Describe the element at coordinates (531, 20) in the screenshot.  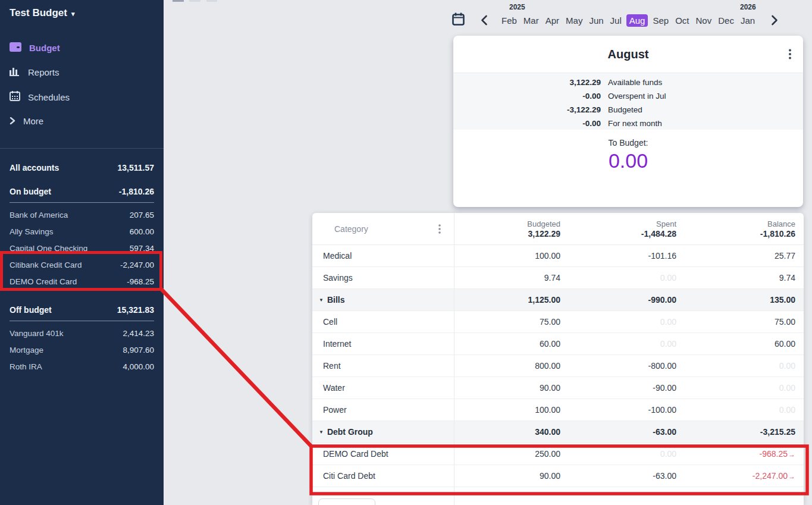
I see `month-mar: Mar` at that location.